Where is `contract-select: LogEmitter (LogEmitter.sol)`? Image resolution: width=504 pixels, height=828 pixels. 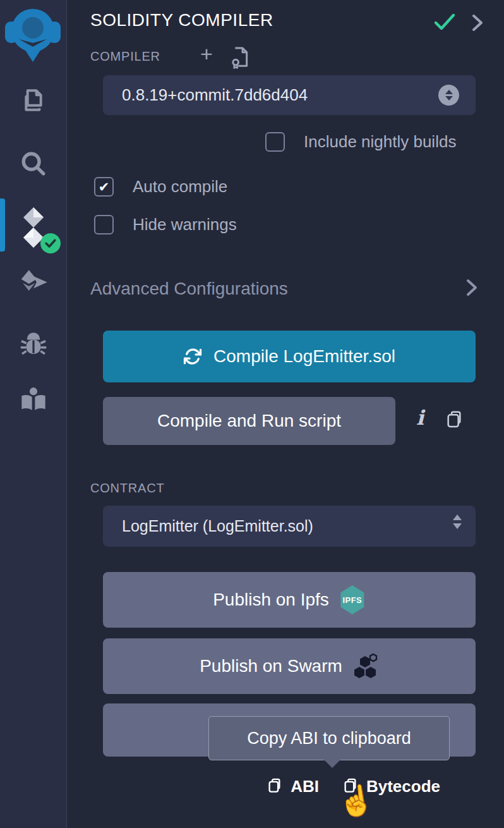
contract-select: LogEmitter (LogEmitter.sol) is located at coordinates (289, 526).